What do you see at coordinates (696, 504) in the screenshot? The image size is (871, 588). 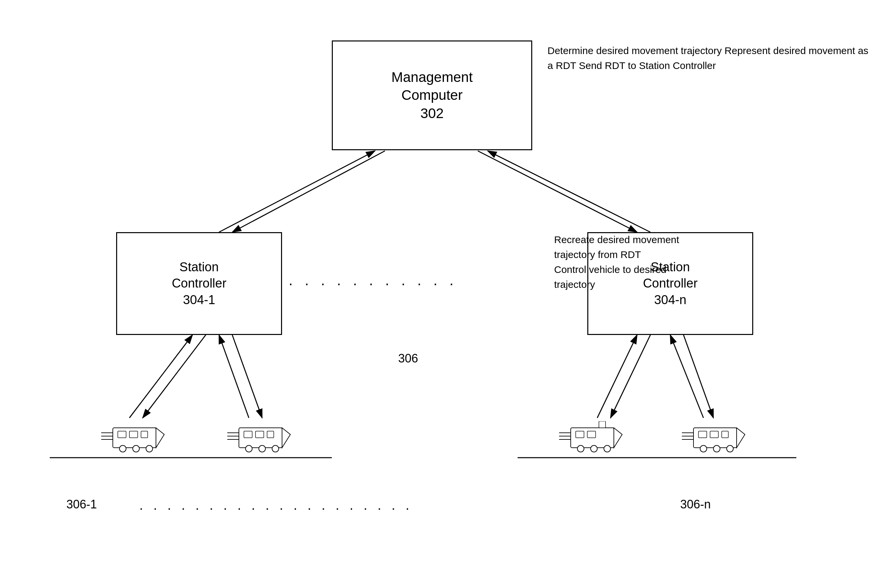 I see `label-306-n: 306-n` at bounding box center [696, 504].